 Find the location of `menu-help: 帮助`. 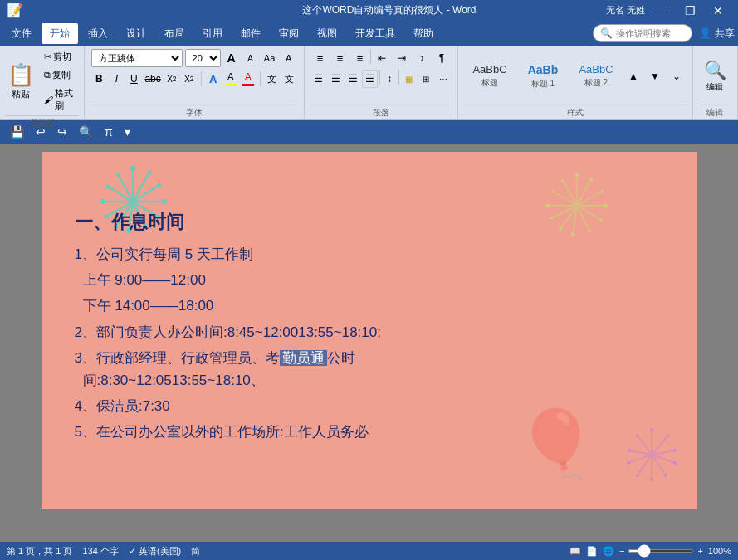

menu-help: 帮助 is located at coordinates (423, 33).